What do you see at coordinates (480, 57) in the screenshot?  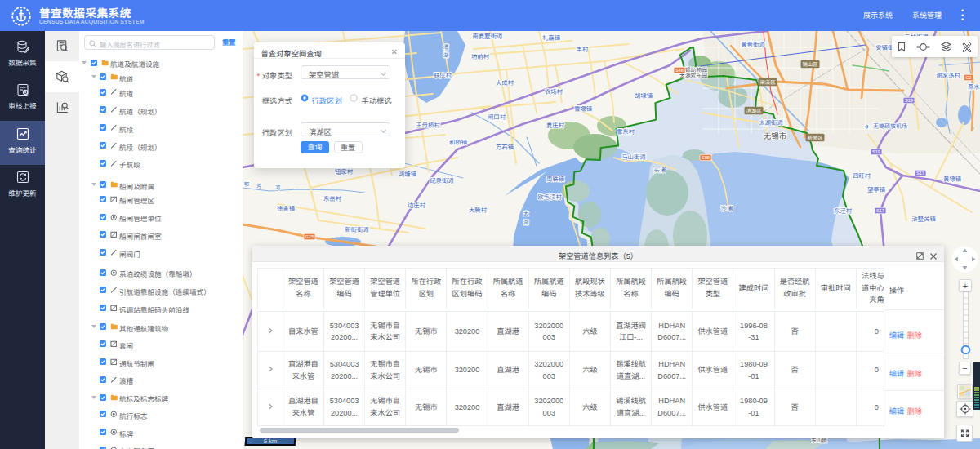 I see `svg-text: 坊前村` at bounding box center [480, 57].